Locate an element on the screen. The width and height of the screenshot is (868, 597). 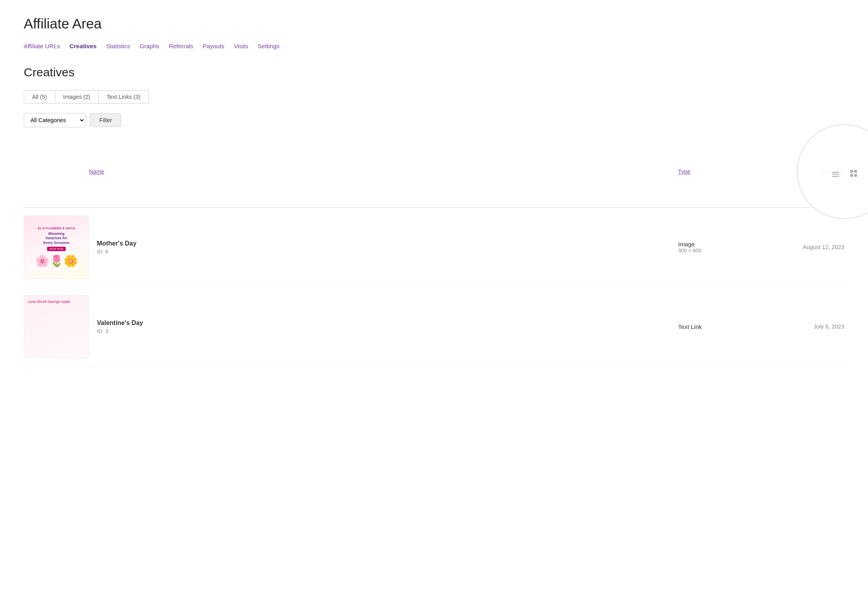
nav-affiliate-urls: Affiliate URLs is located at coordinates (42, 46).